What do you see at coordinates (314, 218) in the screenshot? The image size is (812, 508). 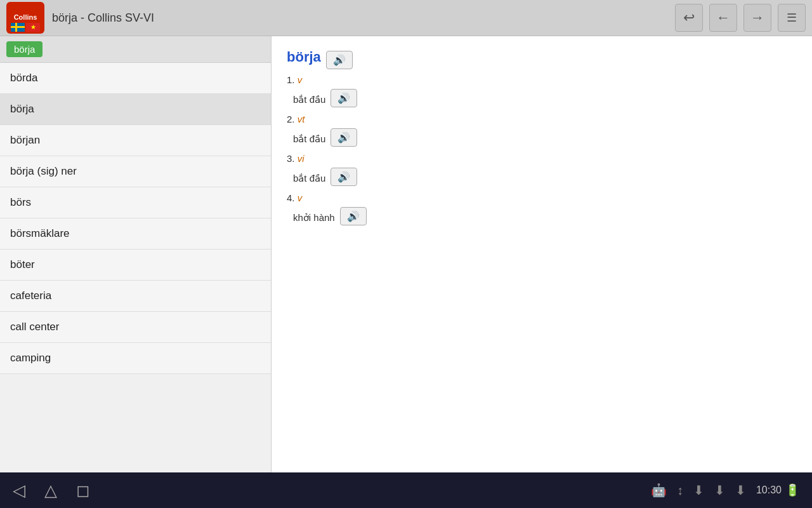 I see `sense-4-translation: khởi hành` at bounding box center [314, 218].